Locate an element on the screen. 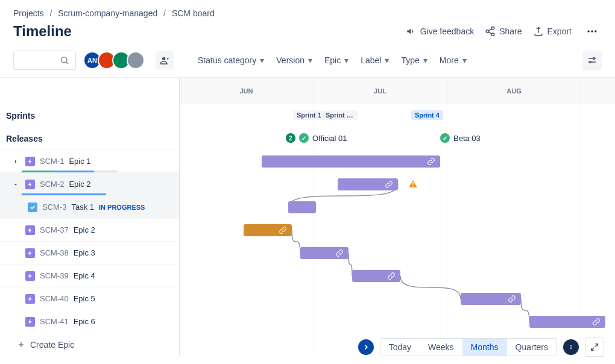 This screenshot has width=615, height=364. release-marker: ✓Beta 03 is located at coordinates (461, 138).